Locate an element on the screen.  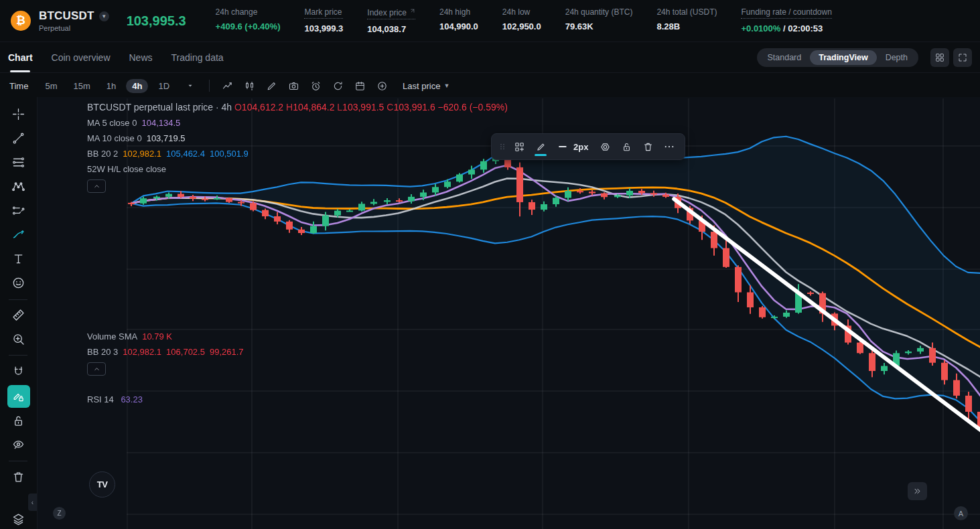
stat-value-part: +0.0100% is located at coordinates (761, 28).